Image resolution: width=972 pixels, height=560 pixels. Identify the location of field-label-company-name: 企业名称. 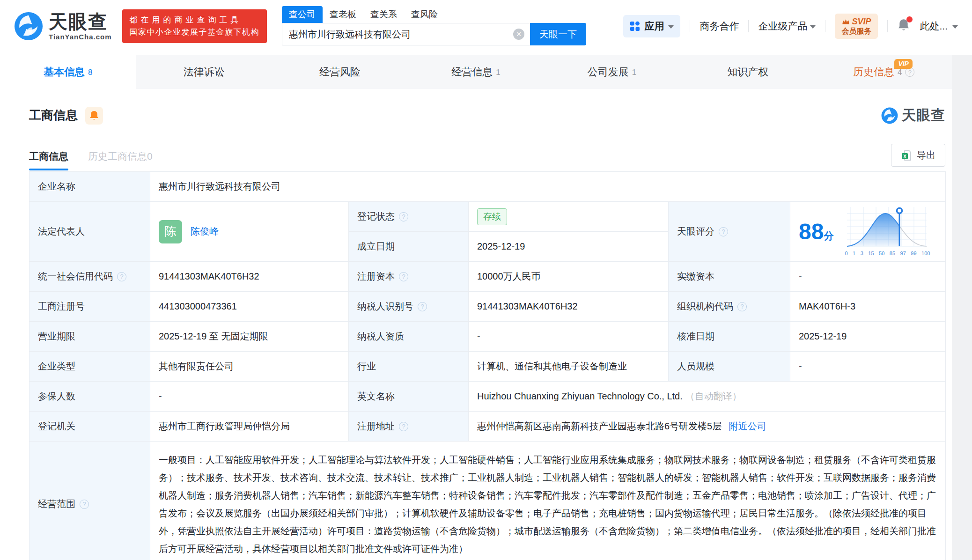
(90, 187).